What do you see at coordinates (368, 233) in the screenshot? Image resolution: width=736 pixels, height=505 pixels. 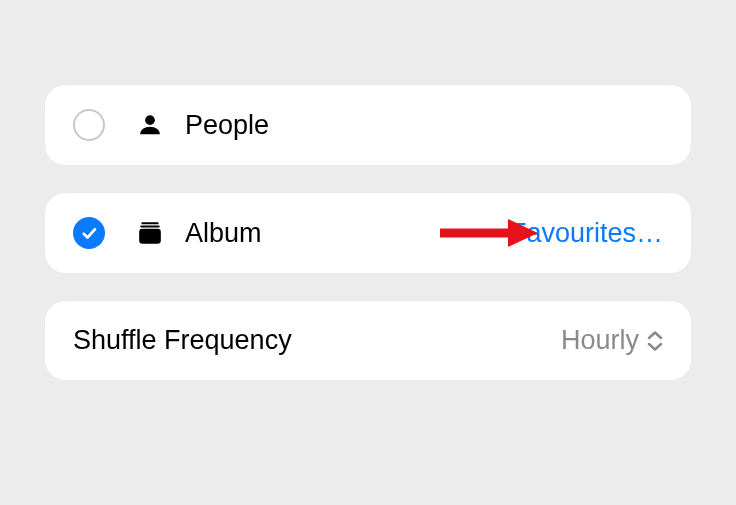 I see `option-row-album: Album Favourites…` at bounding box center [368, 233].